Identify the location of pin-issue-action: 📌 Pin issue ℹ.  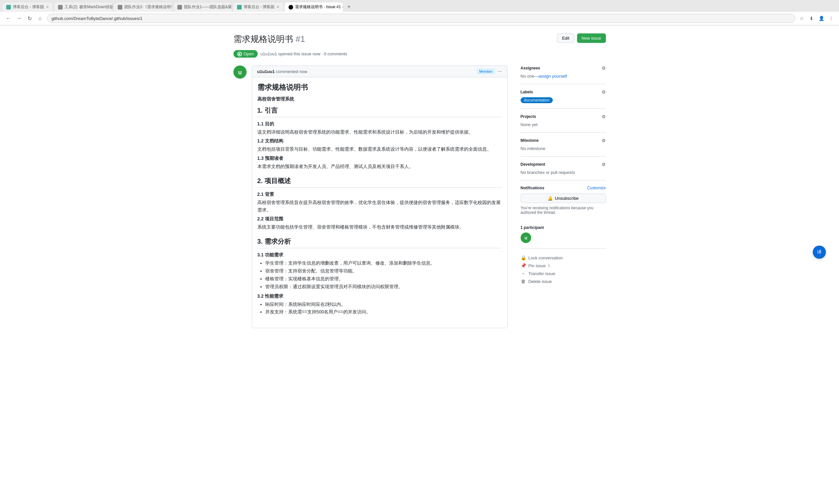
(563, 266).